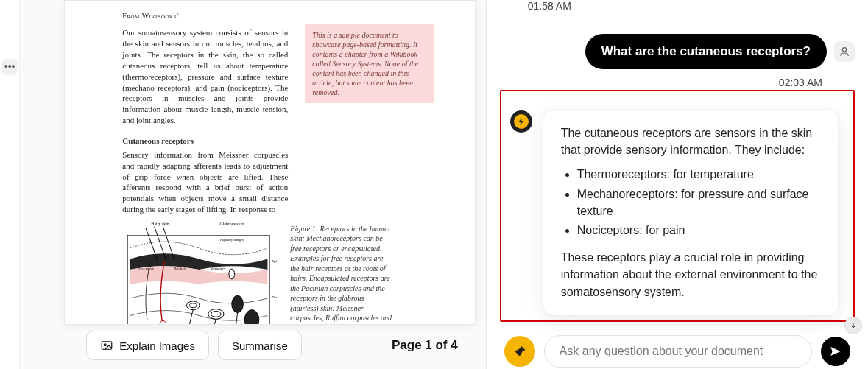 This screenshot has height=369, width=868. I want to click on fig-label-hairy: Hairy skin, so click(160, 224).